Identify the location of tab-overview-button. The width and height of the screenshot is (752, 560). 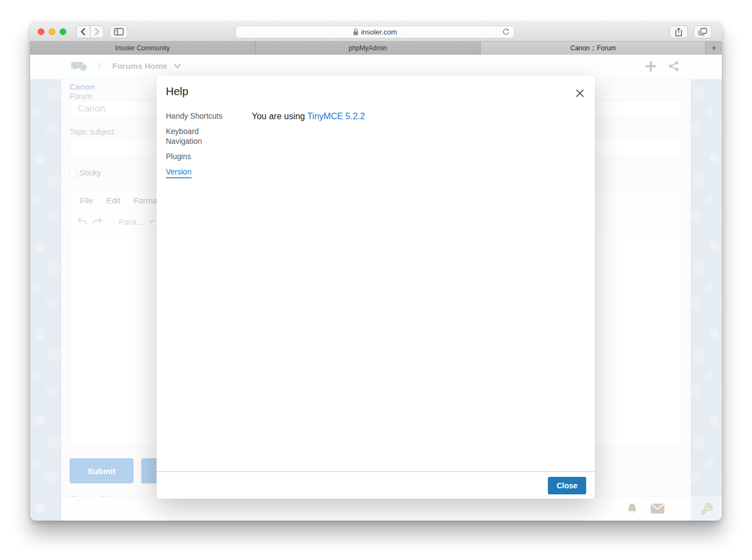
(703, 32).